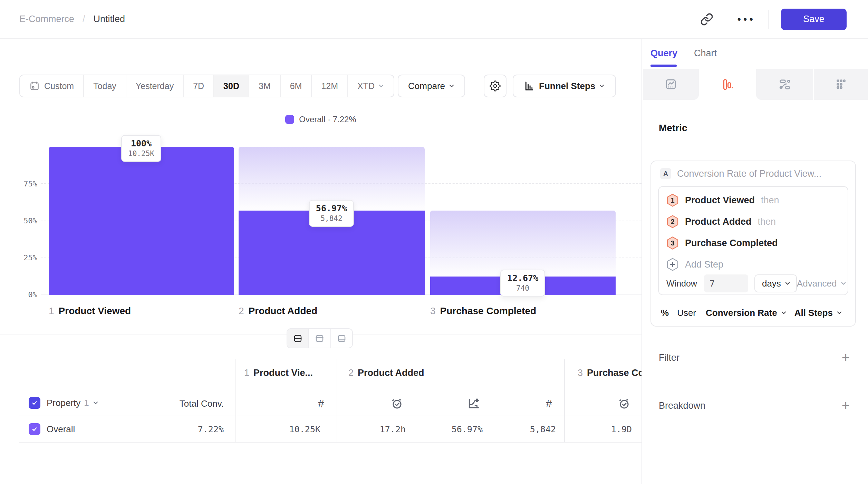 The width and height of the screenshot is (868, 484). I want to click on flow-sankey-icon, so click(785, 84).